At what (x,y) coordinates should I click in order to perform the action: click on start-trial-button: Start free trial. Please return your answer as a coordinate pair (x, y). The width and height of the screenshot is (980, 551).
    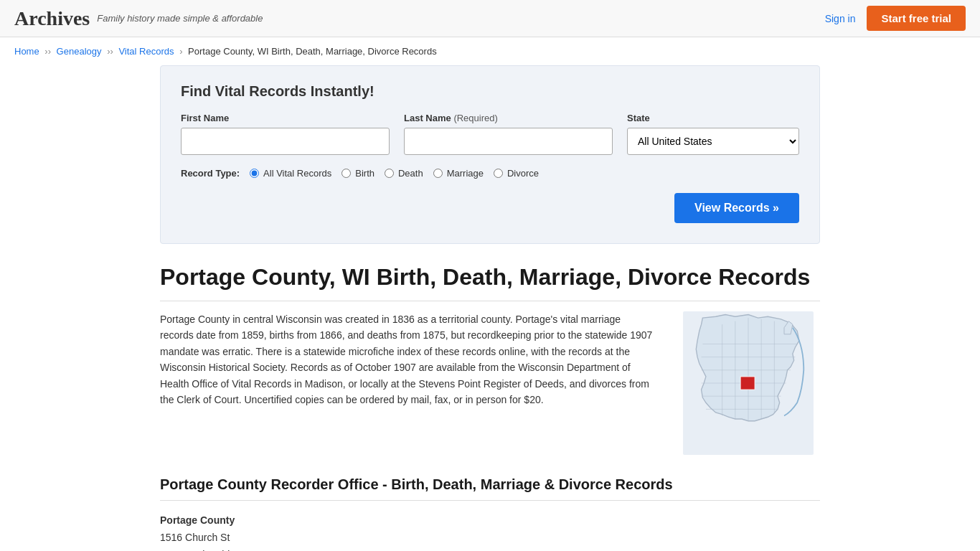
    Looking at the image, I should click on (916, 19).